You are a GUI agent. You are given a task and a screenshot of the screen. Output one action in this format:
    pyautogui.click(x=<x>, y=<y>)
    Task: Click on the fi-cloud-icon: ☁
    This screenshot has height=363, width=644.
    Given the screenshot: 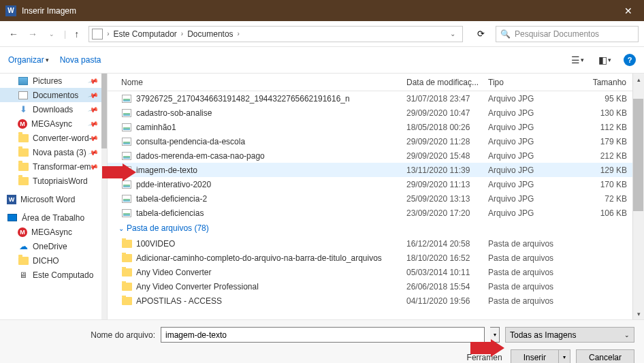 What is the action you would take?
    pyautogui.click(x=23, y=247)
    